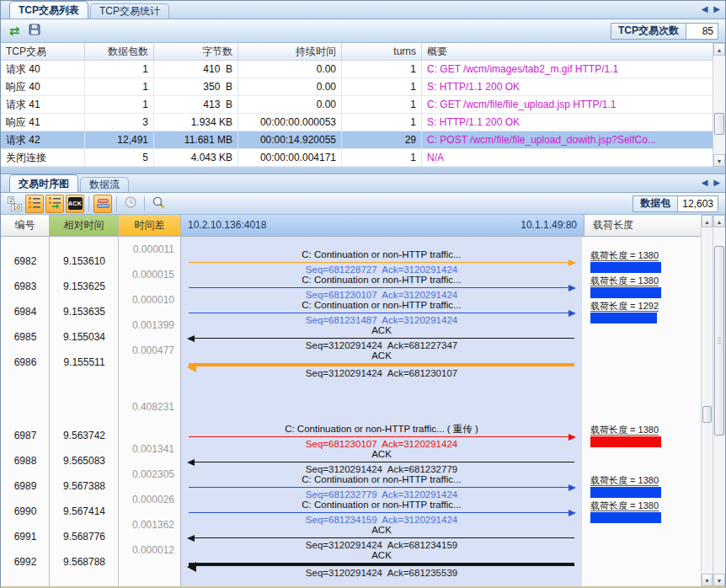 The height and width of the screenshot is (588, 726). I want to click on pane-scrollbar: ▲ ▼, so click(719, 401).